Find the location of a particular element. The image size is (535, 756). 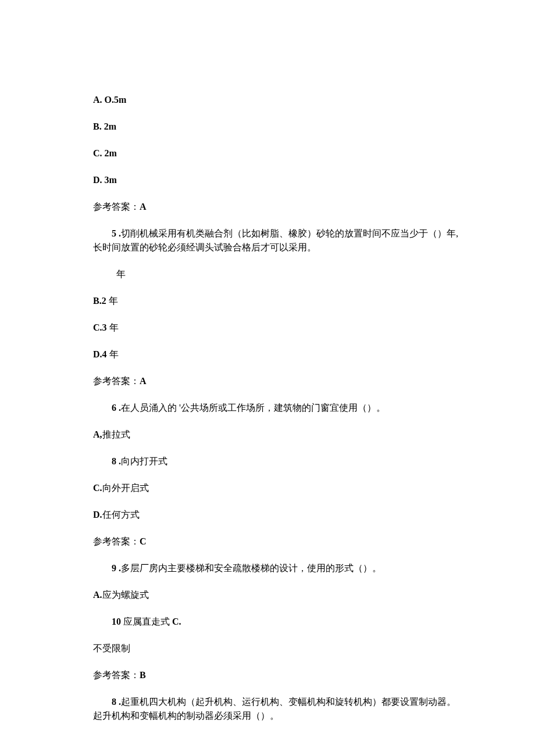

q4-option-a: A. O.5m is located at coordinates (276, 100).